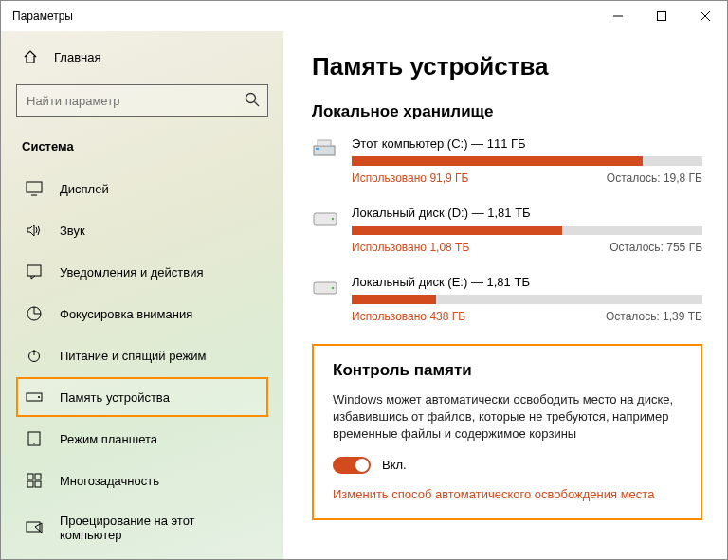 The width and height of the screenshot is (728, 560). What do you see at coordinates (507, 299) in the screenshot?
I see `drive-row: Локальный диск (E:) — 1,81 ТБИспользован…` at bounding box center [507, 299].